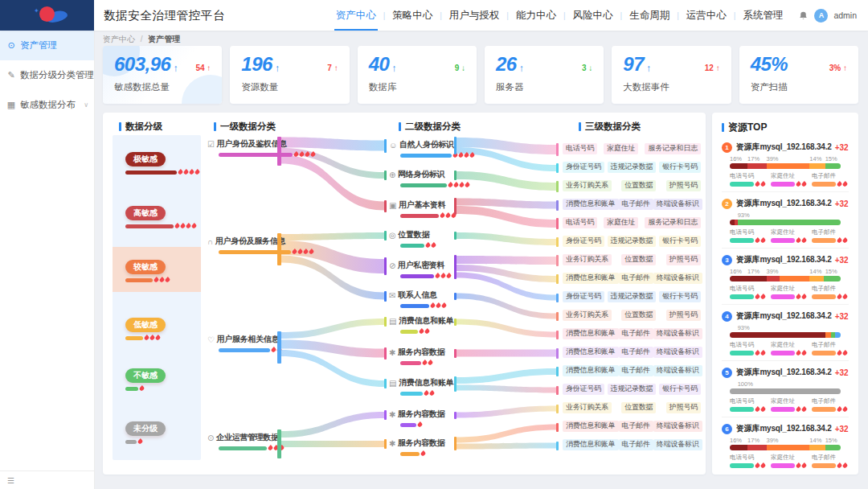 The image size is (868, 489). I want to click on sidebar-item-2: ✎数据分级分类管理∨, so click(47, 76).